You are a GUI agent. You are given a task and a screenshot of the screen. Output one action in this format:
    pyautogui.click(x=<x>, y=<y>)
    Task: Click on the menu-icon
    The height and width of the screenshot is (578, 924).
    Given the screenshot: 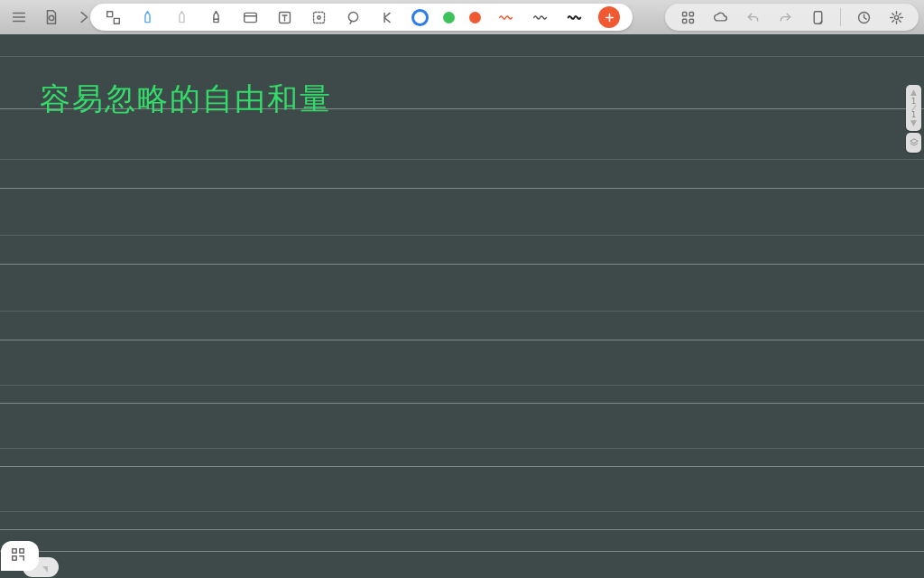 What is the action you would take?
    pyautogui.click(x=19, y=17)
    